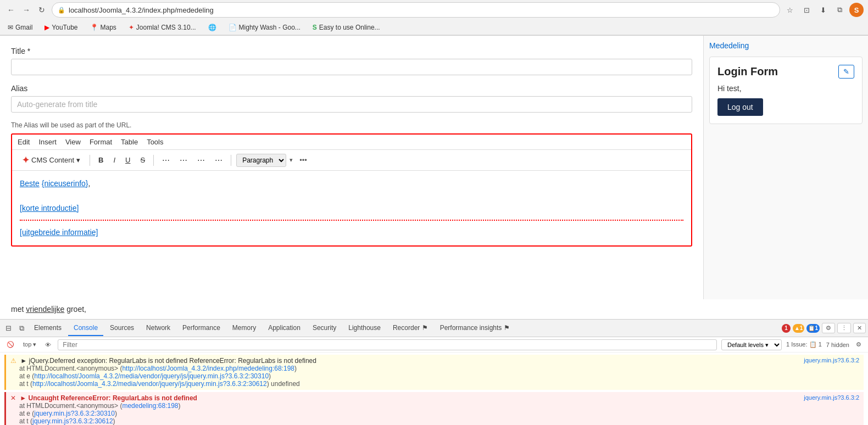  What do you see at coordinates (48, 328) in the screenshot?
I see `devtools-tab-elements: Elements` at bounding box center [48, 328].